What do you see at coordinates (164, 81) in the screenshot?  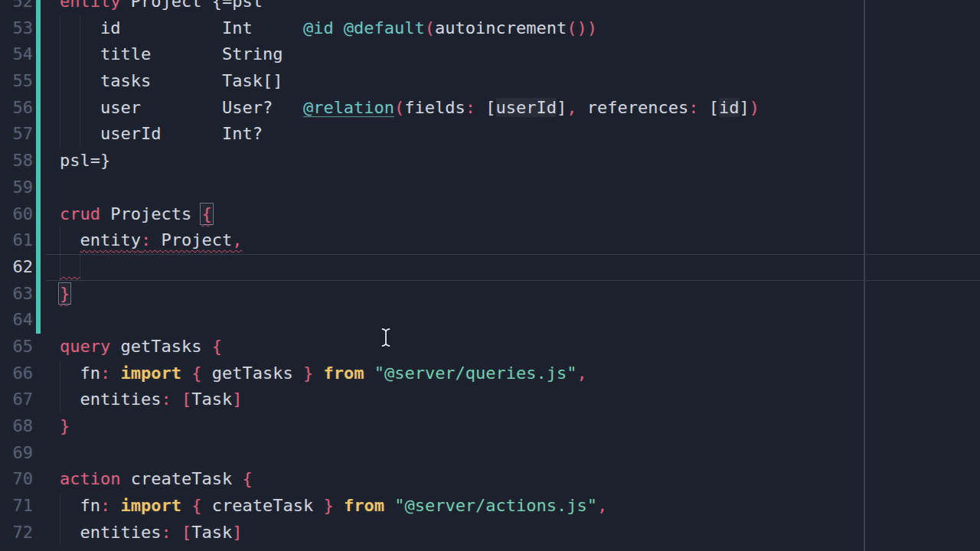 I see `code-text: tasks Task[]` at bounding box center [164, 81].